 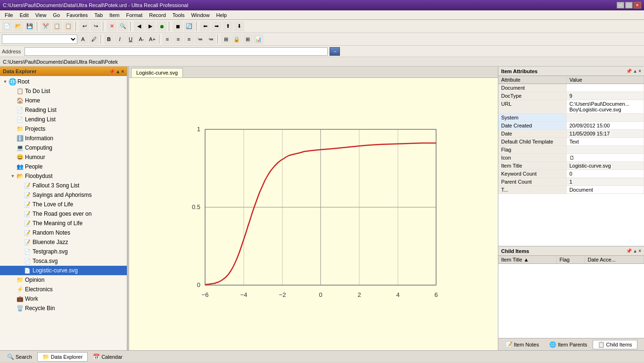 I want to click on child-panel-minimize: ▲, so click(x=635, y=251).